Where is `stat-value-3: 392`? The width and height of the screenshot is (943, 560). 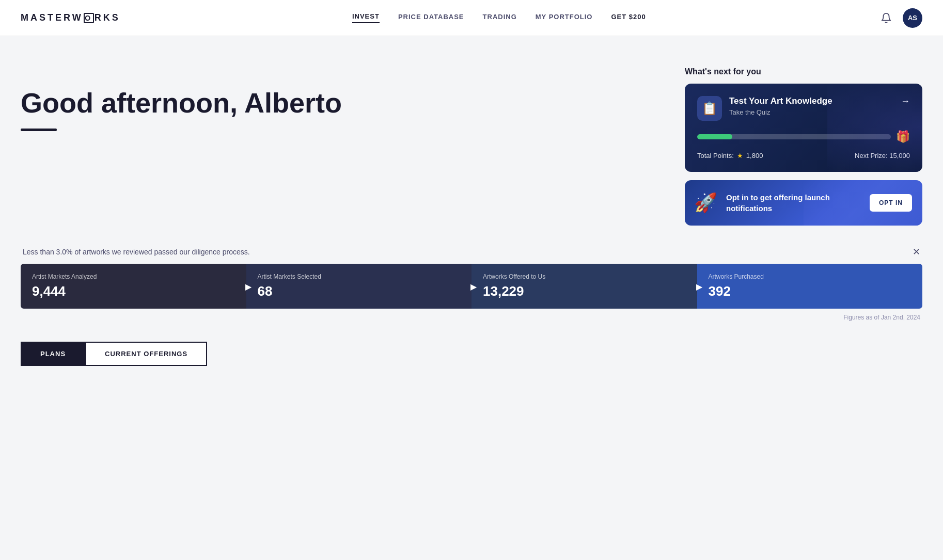 stat-value-3: 392 is located at coordinates (810, 291).